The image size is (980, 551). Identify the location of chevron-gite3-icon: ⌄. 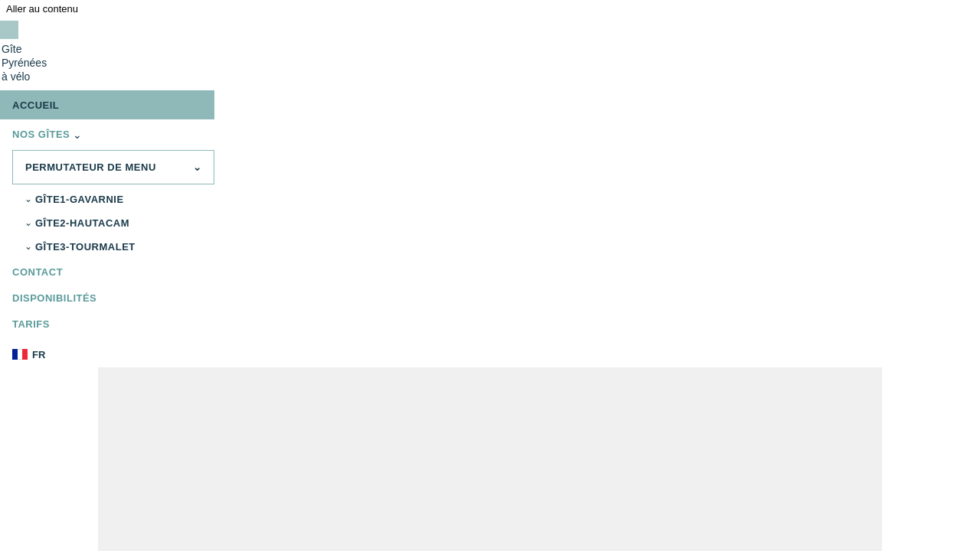
(28, 246).